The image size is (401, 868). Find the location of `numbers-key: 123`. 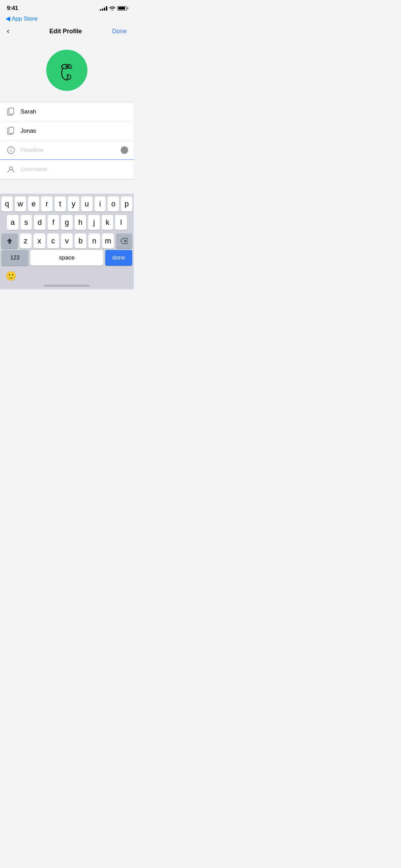

numbers-key: 123 is located at coordinates (15, 258).